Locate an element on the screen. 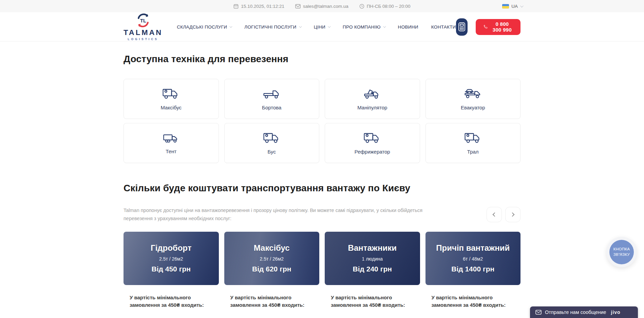 The width and height of the screenshot is (644, 318). pricing-card-maksibus: Максібус 2.5т / 26м2 Від 620 грн У варті… is located at coordinates (272, 270).